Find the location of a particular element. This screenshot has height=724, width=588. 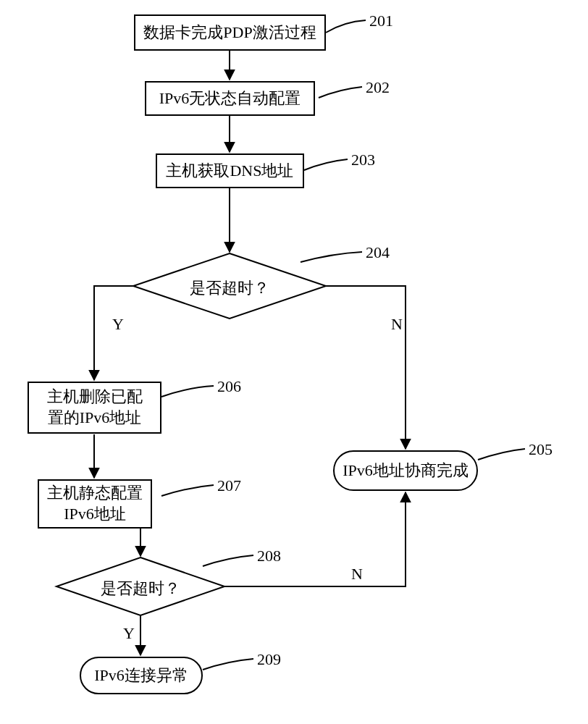

label-yes-204: Y is located at coordinates (118, 324).